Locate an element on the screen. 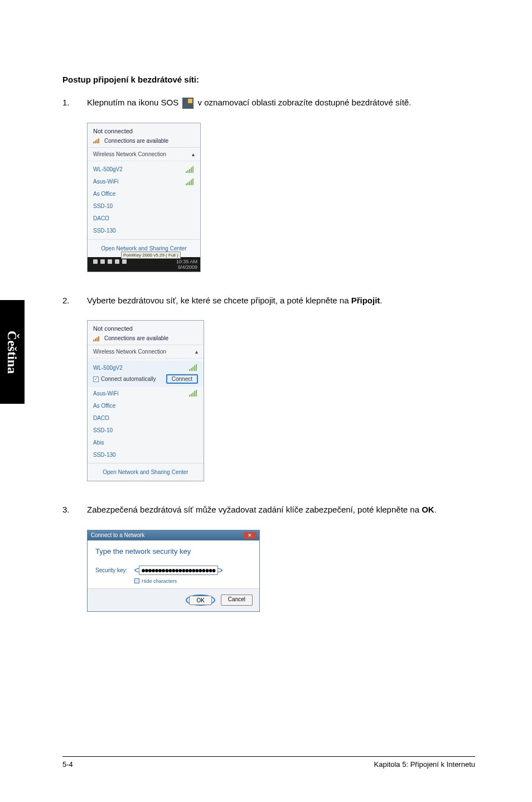 This screenshot has height=802, width=532. hide-characters-checkbox: Hide characters is located at coordinates (193, 581).